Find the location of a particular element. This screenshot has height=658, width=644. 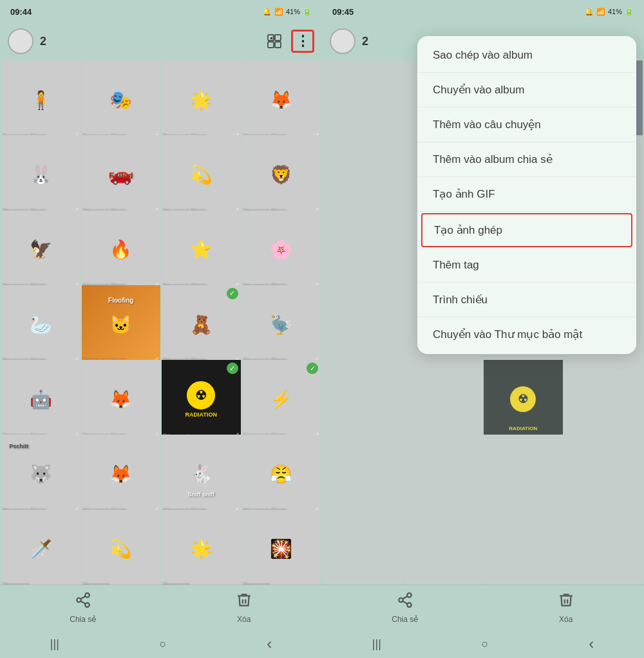

check-mark-20: ✓ is located at coordinates (312, 368).